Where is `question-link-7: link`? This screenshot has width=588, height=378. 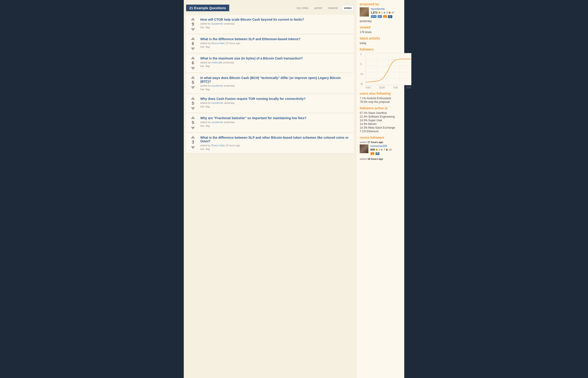 question-link-7: link is located at coordinates (202, 149).